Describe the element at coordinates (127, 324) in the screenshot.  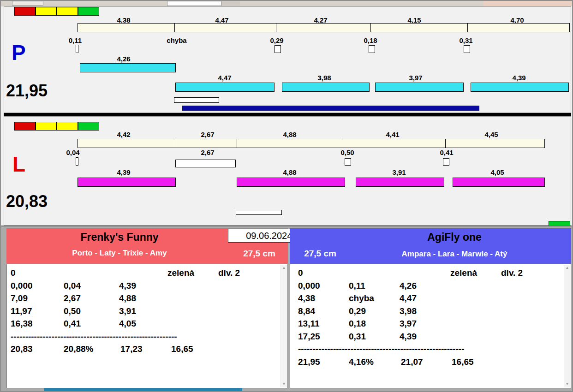
I see `result-cell: 4,05` at that location.